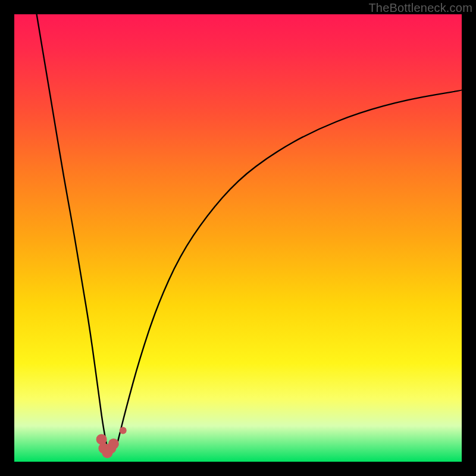 The width and height of the screenshot is (476, 476). Describe the element at coordinates (420, 8) in the screenshot. I see `attribution-label: TheBottleneck.com` at that location.